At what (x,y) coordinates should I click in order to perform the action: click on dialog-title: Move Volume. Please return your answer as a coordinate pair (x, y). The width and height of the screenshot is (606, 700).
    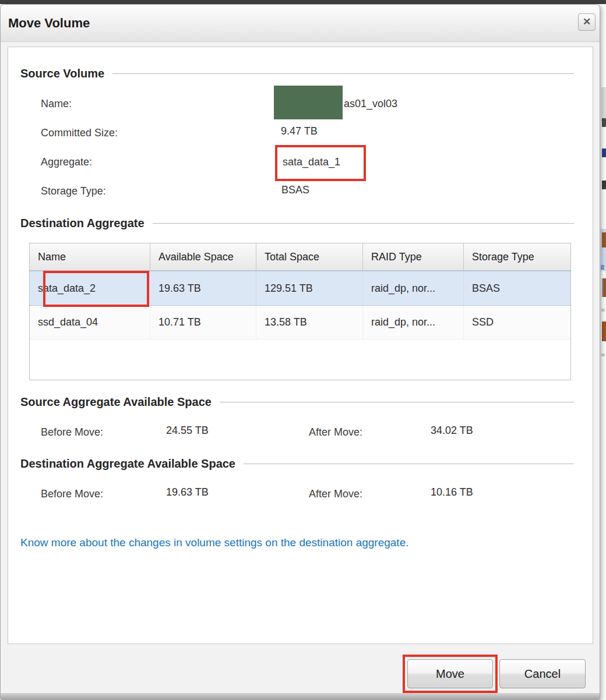
    Looking at the image, I should click on (49, 23).